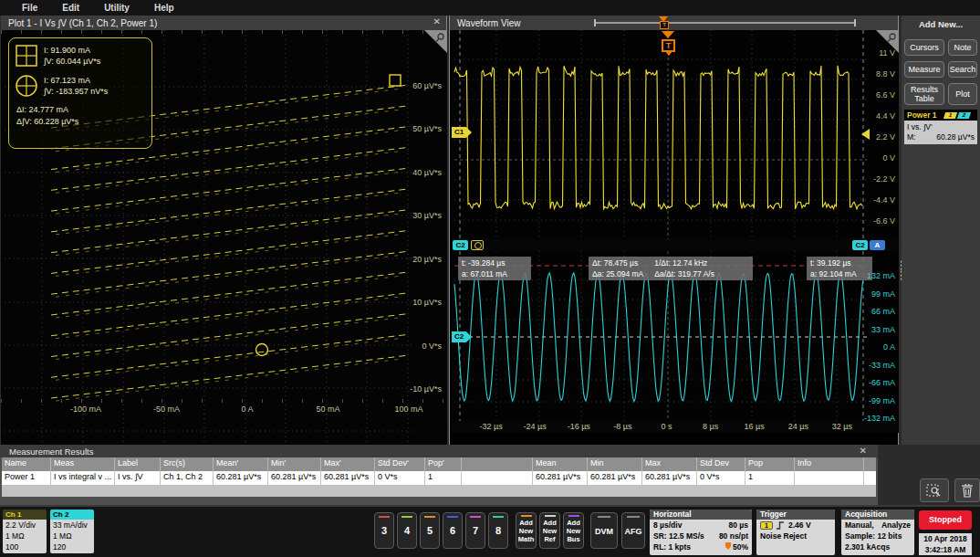 The height and width of the screenshot is (557, 980). What do you see at coordinates (924, 47) in the screenshot?
I see `cursors-button: Cursors` at bounding box center [924, 47].